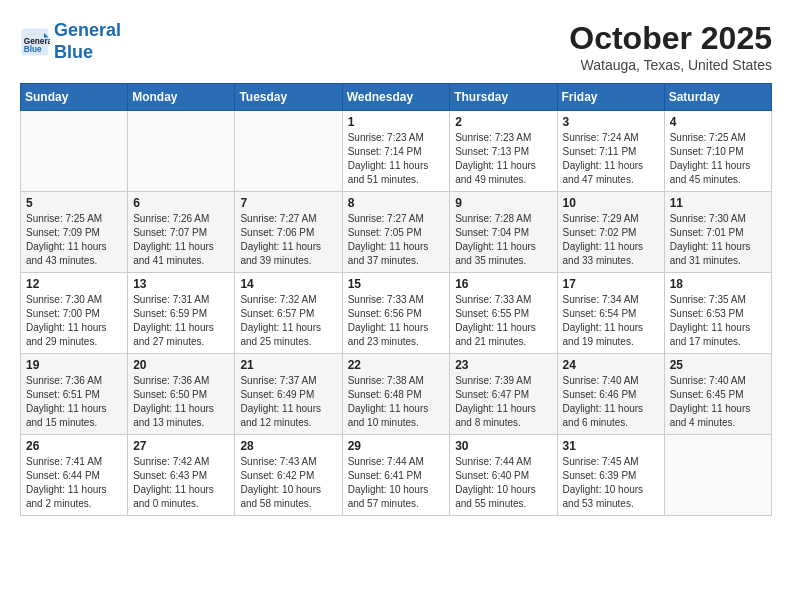 This screenshot has height=612, width=792. What do you see at coordinates (718, 152) in the screenshot?
I see `calendar-cell: 4Sunrise: 7:25 AM Sunset: 7:10 PM Daylig…` at bounding box center [718, 152].